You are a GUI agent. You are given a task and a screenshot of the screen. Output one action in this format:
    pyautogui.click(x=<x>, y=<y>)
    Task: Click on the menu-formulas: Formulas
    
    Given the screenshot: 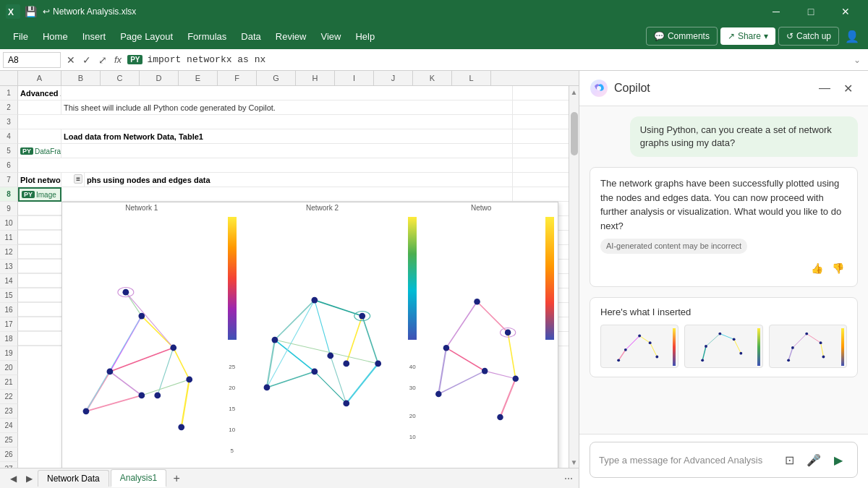 What is the action you would take?
    pyautogui.click(x=207, y=36)
    